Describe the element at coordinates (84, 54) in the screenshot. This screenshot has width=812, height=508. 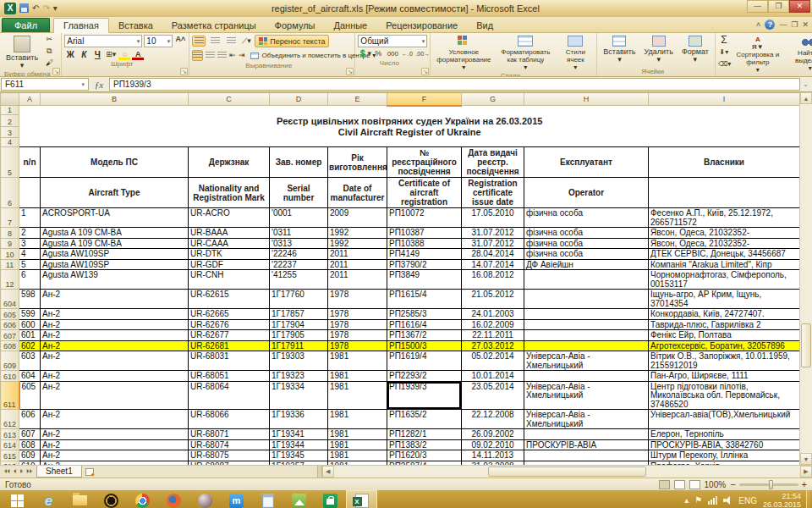
I see `italic-button: К` at that location.